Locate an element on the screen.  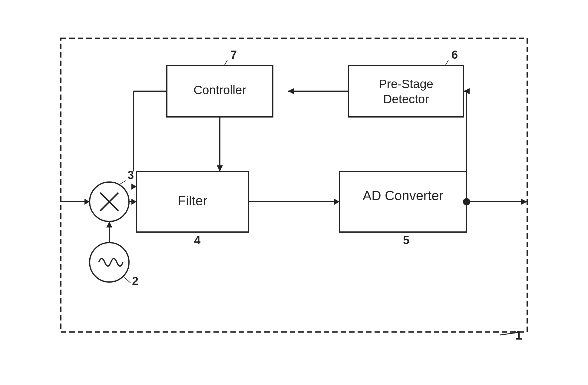
ad-converter-label-1: AD Converter is located at coordinates (403, 196).